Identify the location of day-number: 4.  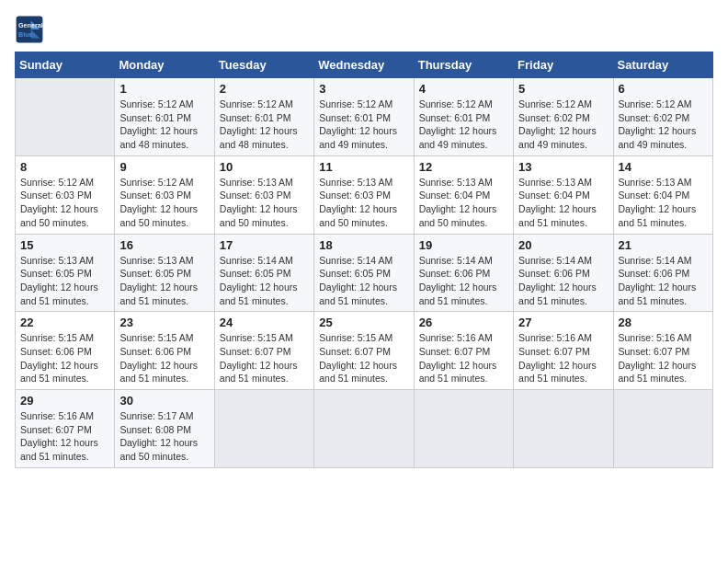
(463, 88).